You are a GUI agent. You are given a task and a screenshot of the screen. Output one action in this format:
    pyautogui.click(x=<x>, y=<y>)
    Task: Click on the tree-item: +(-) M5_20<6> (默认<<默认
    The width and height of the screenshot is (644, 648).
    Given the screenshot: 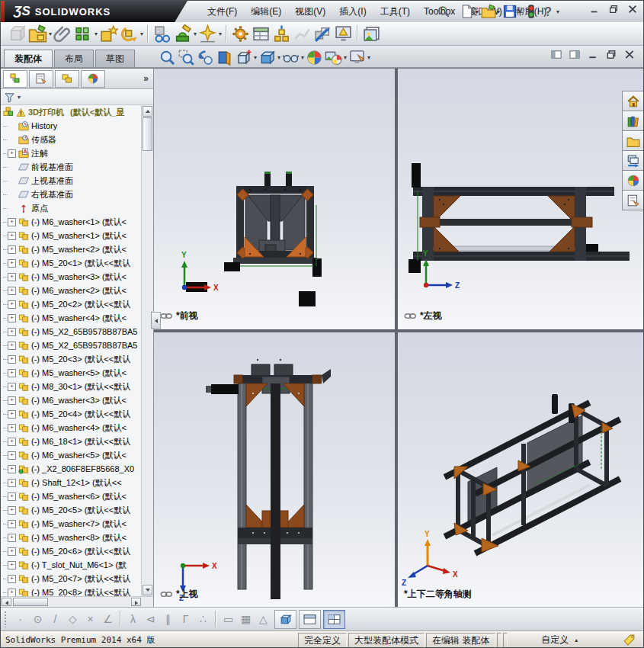 What is the action you would take?
    pyautogui.click(x=72, y=551)
    